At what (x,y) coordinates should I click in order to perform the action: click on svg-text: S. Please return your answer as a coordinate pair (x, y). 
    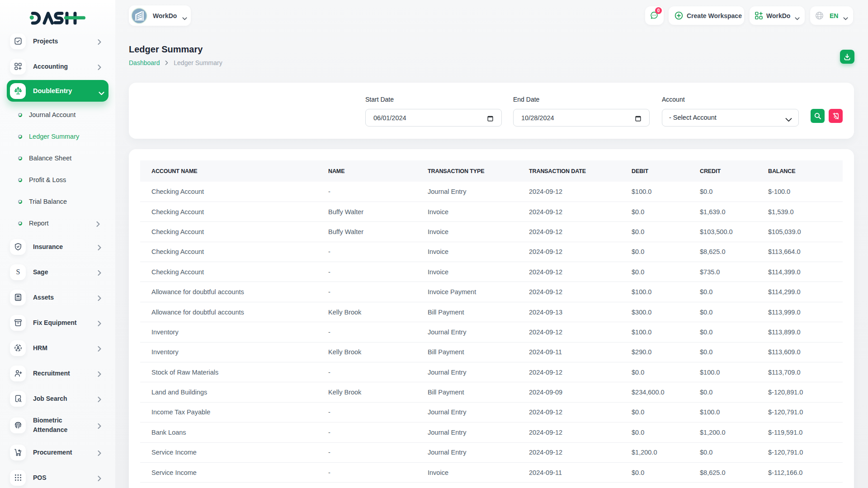
    Looking at the image, I should click on (18, 272).